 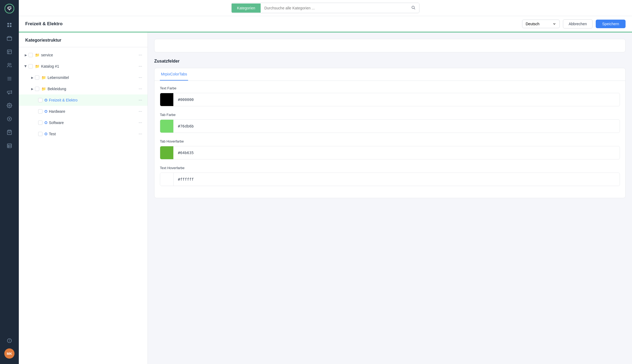 What do you see at coordinates (167, 179) in the screenshot?
I see `swatch-text-hoverfarbe` at bounding box center [167, 179].